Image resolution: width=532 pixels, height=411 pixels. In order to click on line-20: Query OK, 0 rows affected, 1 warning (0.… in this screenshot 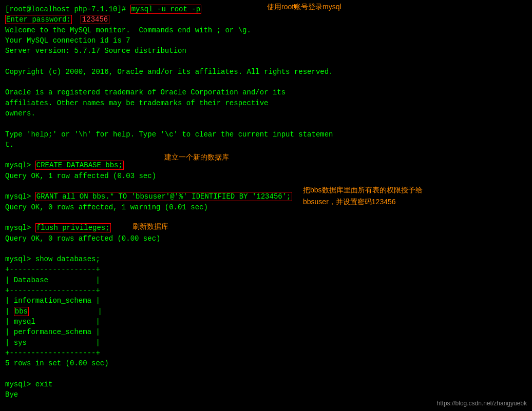, I will do `click(266, 207)`.